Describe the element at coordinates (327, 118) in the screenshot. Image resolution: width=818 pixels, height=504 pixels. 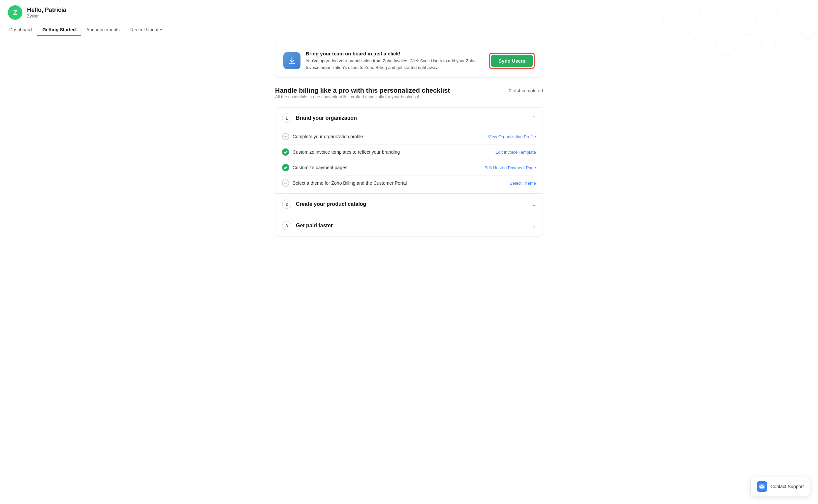
I see `section-1-title: Brand your organization` at that location.